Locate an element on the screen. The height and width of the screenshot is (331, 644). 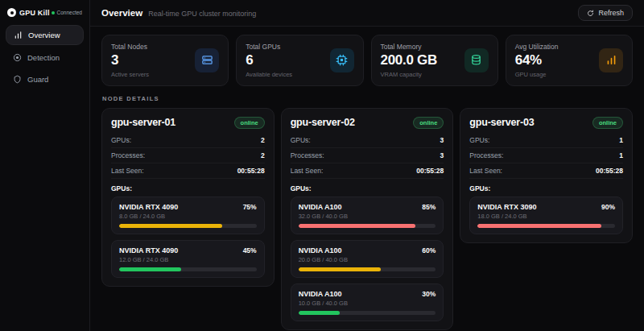
sidebar-item-label: Detection is located at coordinates (43, 58).